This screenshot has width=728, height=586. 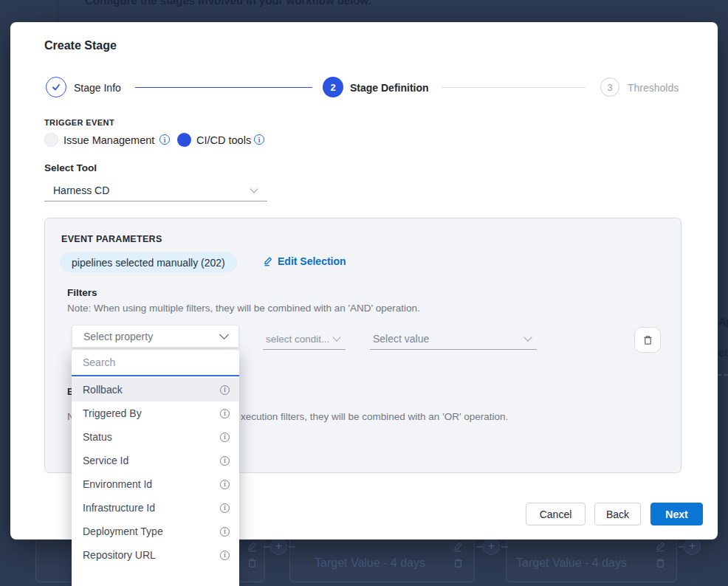 What do you see at coordinates (119, 508) in the screenshot?
I see `option-label: Infrastructure Id` at bounding box center [119, 508].